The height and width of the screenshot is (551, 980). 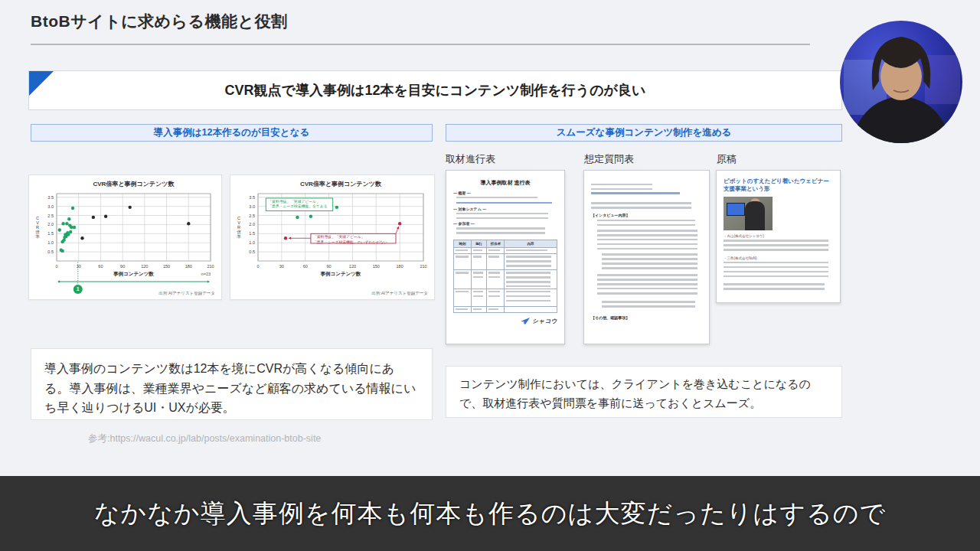 I want to click on svg-text: n=23, so click(x=206, y=274).